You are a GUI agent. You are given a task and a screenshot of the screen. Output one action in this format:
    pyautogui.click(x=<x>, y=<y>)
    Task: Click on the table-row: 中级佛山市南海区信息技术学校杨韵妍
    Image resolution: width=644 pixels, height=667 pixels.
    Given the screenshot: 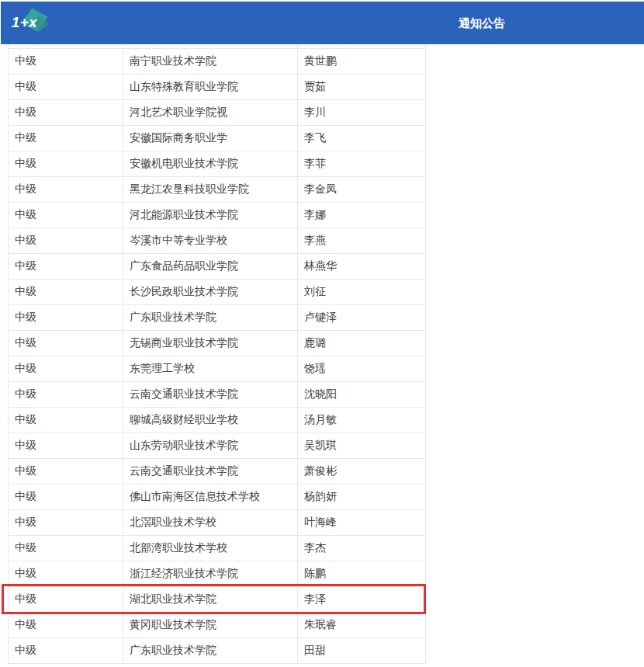 What is the action you would take?
    pyautogui.click(x=217, y=497)
    